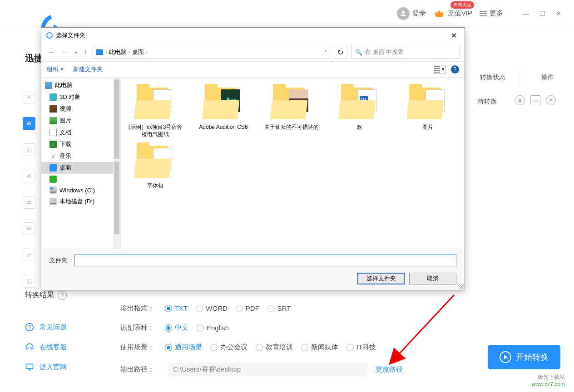  Describe the element at coordinates (547, 77) in the screenshot. I see `col-action: 操作` at that location.